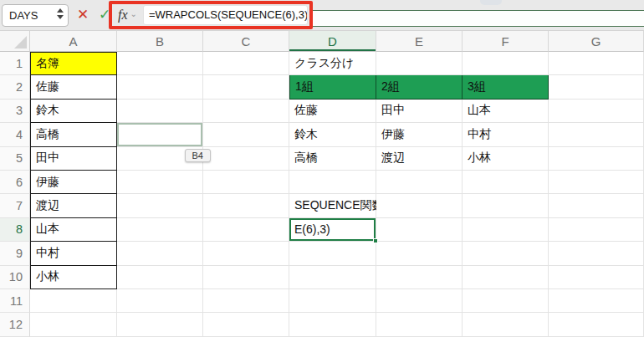 The image size is (644, 337). Describe the element at coordinates (246, 64) in the screenshot. I see `cell-C1` at that location.